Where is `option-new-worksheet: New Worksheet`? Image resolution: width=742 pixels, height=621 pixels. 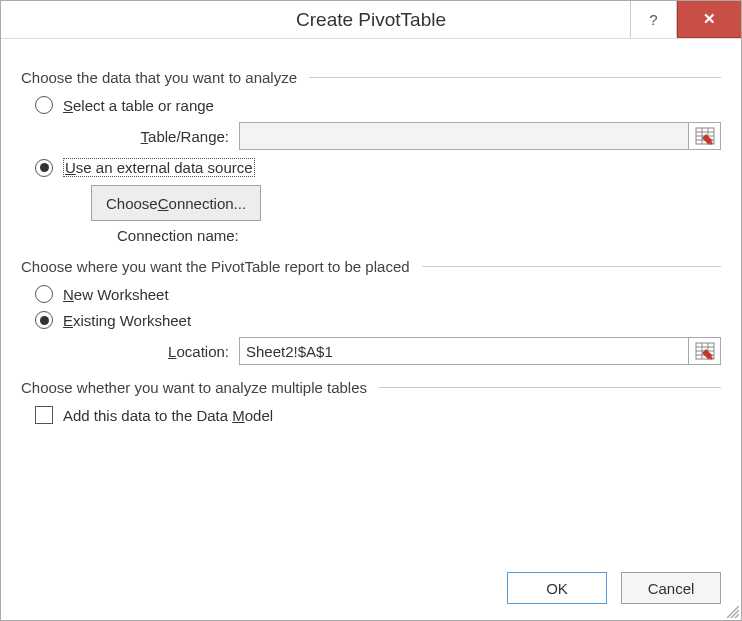 option-new-worksheet: New Worksheet is located at coordinates (378, 294).